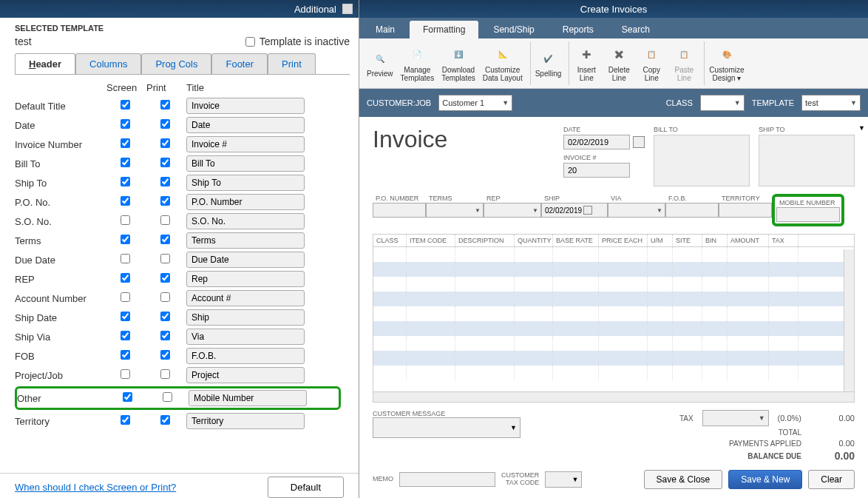 This screenshot has height=498, width=868. Describe the element at coordinates (614, 397) in the screenshot. I see `horizontal-scrollbar` at that location.